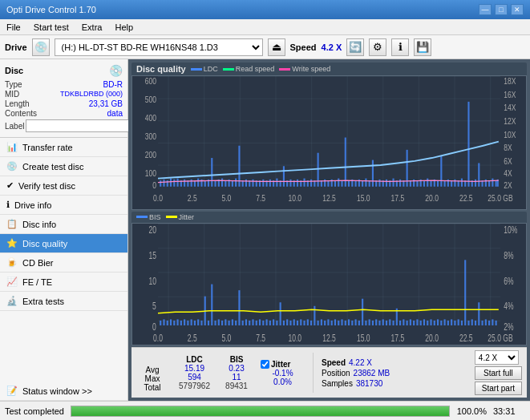 This screenshot has height=420, width=530. What do you see at coordinates (501, 10) in the screenshot?
I see `maximize-button: □` at bounding box center [501, 10].